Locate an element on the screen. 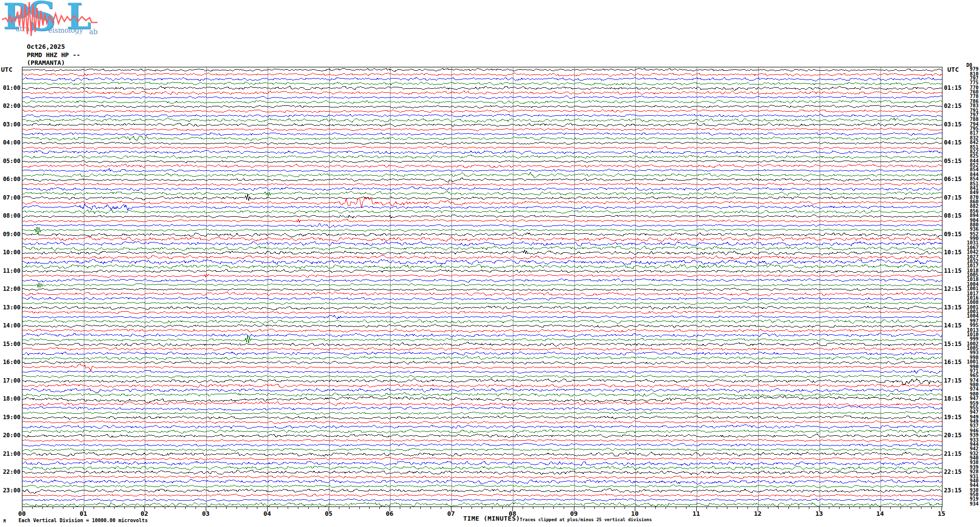  x-tick-label: 02 is located at coordinates (144, 513).